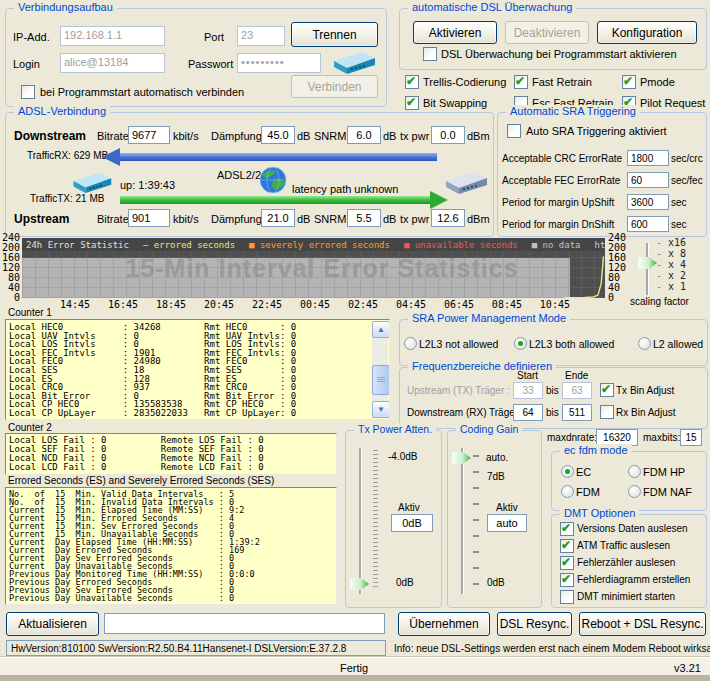  What do you see at coordinates (634, 492) in the screenshot?
I see `fdm-naf-radio` at bounding box center [634, 492].